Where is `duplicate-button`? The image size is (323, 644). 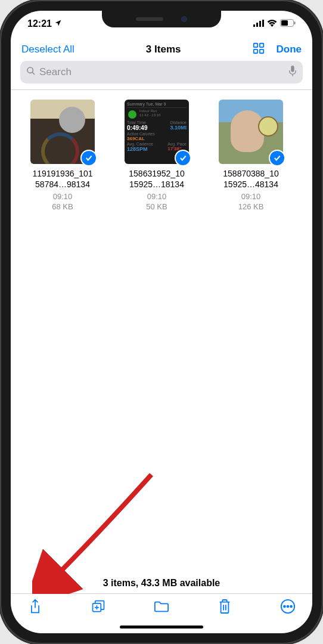
duplicate-button is located at coordinates (98, 606).